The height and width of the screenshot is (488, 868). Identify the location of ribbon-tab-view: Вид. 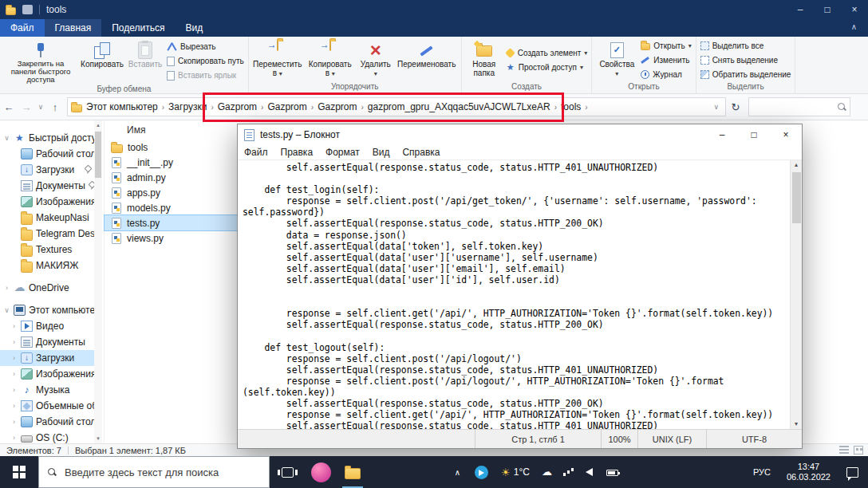
(194, 28).